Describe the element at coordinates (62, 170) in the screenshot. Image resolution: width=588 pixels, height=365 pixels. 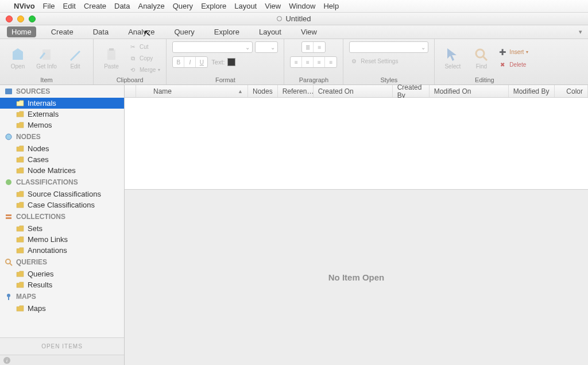
I see `tree-item-node-matrices: Node Matrices` at that location.